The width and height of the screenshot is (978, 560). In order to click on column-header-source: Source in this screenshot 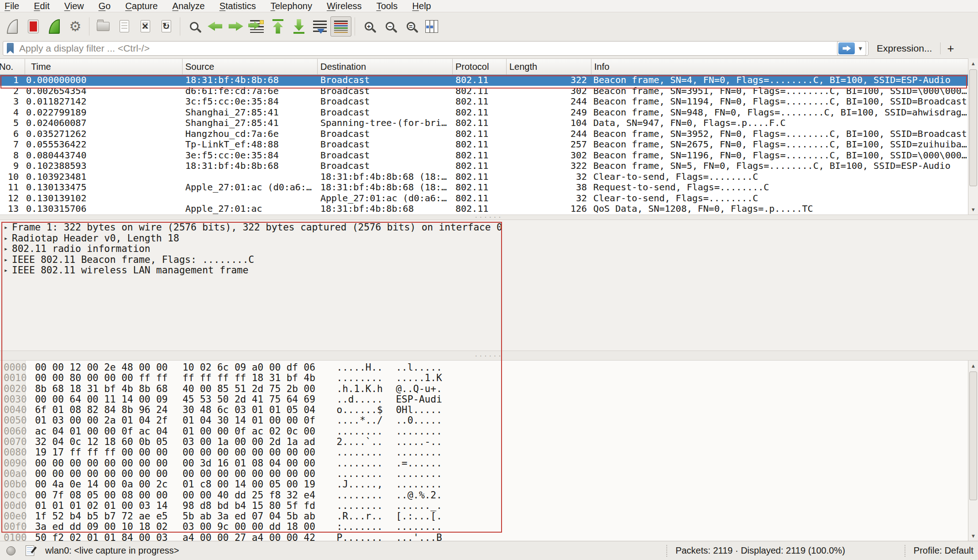, I will do `click(250, 67)`.